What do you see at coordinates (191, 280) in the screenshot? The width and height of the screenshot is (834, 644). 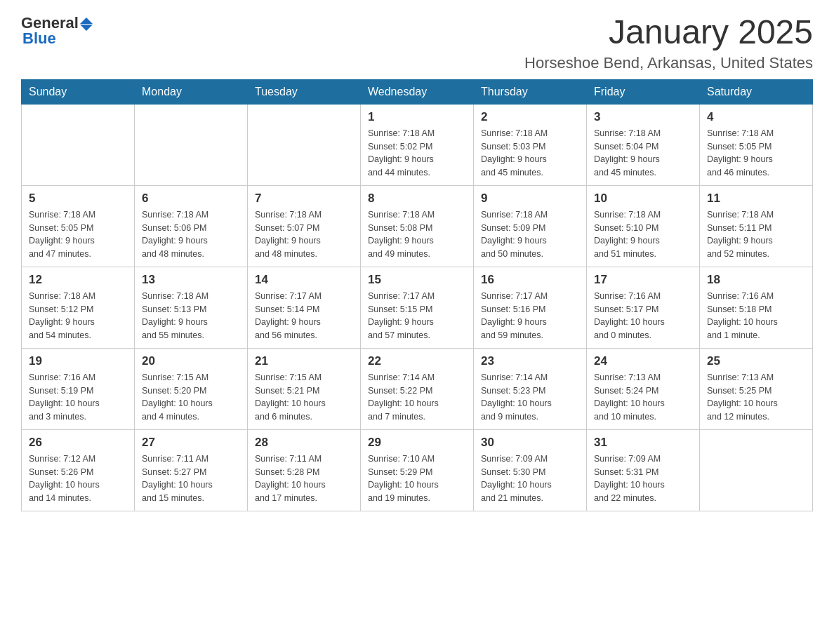 I see `day-number: 13` at bounding box center [191, 280].